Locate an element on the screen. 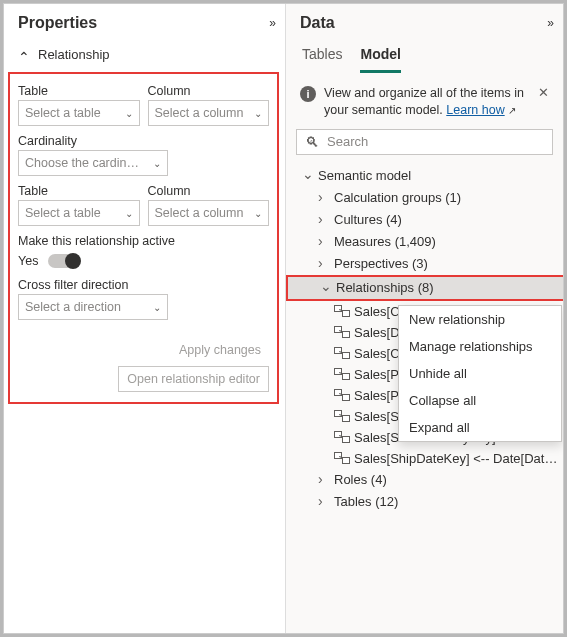 The image size is (567, 637). relationship-item: Sales[ShipDateKey] <-- Date[DateKey] is located at coordinates (428, 458).